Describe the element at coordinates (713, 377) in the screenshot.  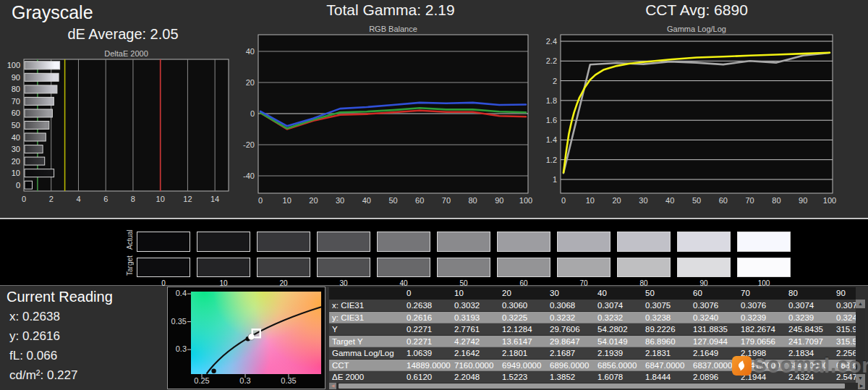
I see `table-cell: 2.0896` at that location.